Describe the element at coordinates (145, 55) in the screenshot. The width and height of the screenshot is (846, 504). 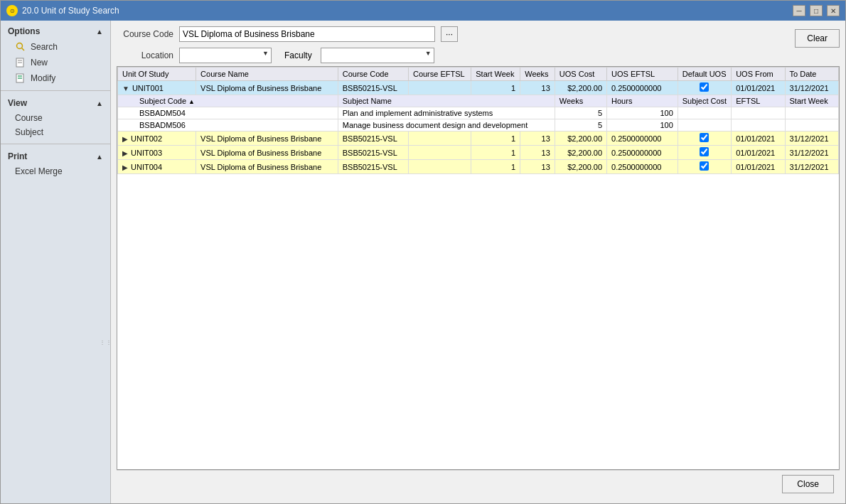
I see `location-label: Location` at that location.